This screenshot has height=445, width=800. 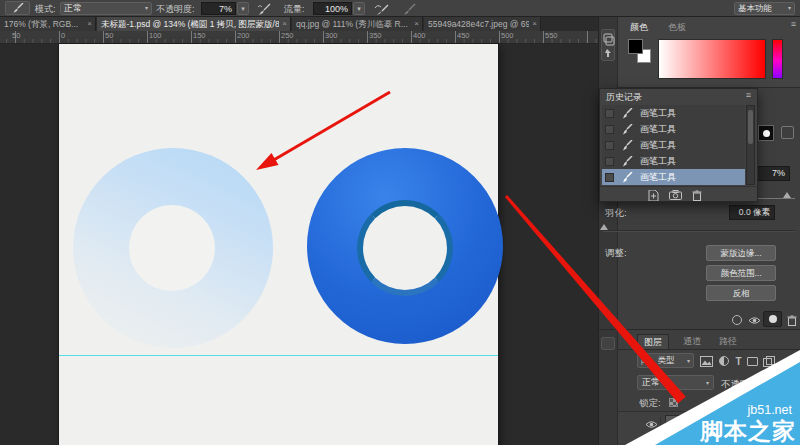 I want to click on brush-icon, so click(x=18, y=8).